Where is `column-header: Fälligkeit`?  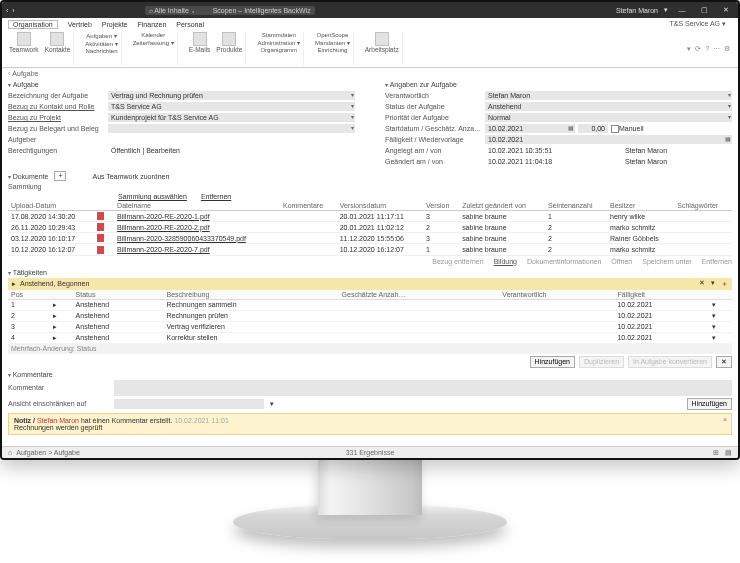
column-header: Fälligkeit is located at coordinates (662, 295).